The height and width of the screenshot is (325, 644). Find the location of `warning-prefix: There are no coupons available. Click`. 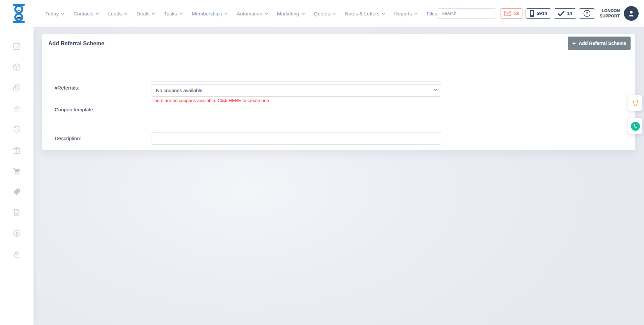

warning-prefix: There are no coupons available. Click is located at coordinates (190, 101).